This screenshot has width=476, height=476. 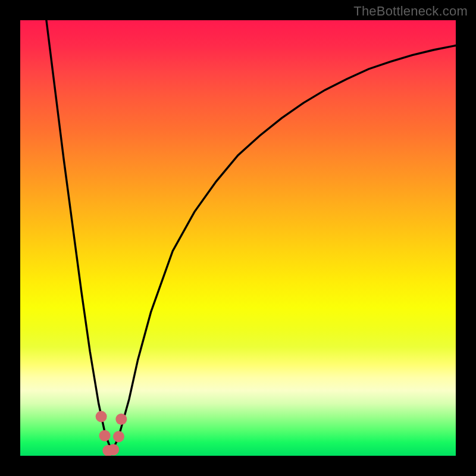 I want to click on watermark-text: TheBottleneck.com, so click(x=411, y=11).